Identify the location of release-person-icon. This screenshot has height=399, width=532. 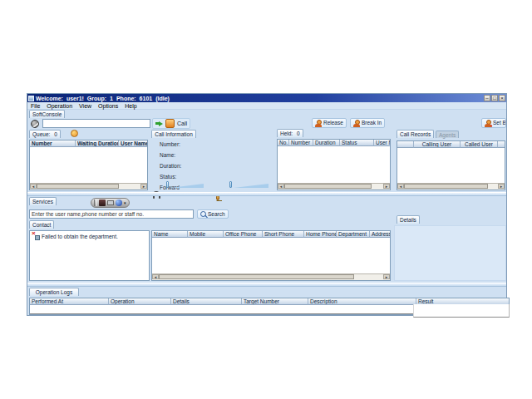
(318, 123).